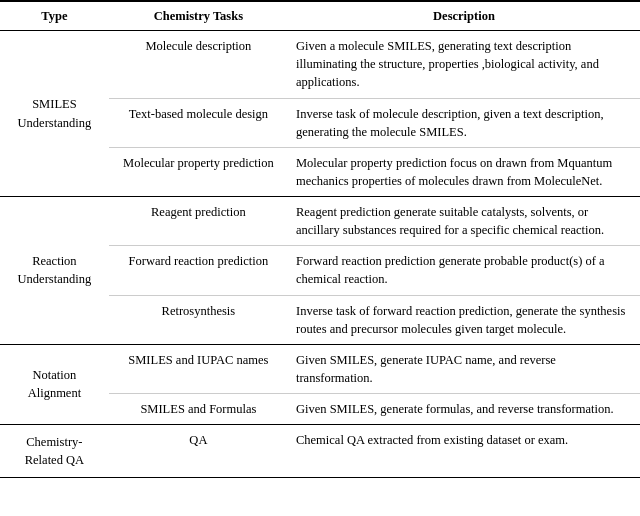 This screenshot has width=640, height=516. What do you see at coordinates (54, 384) in the screenshot?
I see `type-cell: Notation Alignment` at bounding box center [54, 384].